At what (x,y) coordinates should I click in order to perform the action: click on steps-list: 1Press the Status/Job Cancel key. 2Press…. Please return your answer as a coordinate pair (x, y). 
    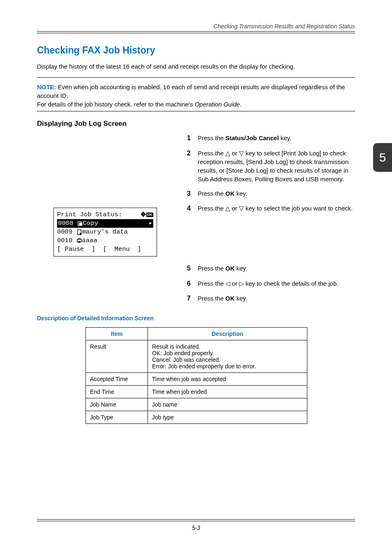
    Looking at the image, I should click on (271, 218).